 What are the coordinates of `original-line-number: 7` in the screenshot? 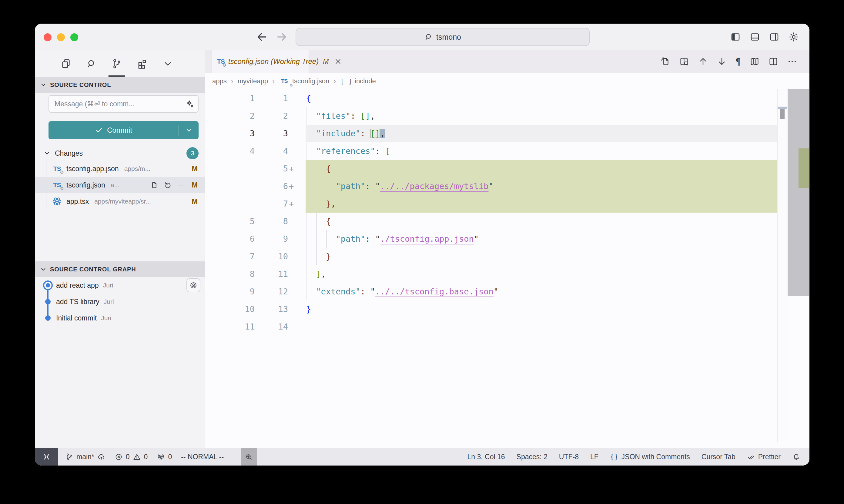 It's located at (230, 257).